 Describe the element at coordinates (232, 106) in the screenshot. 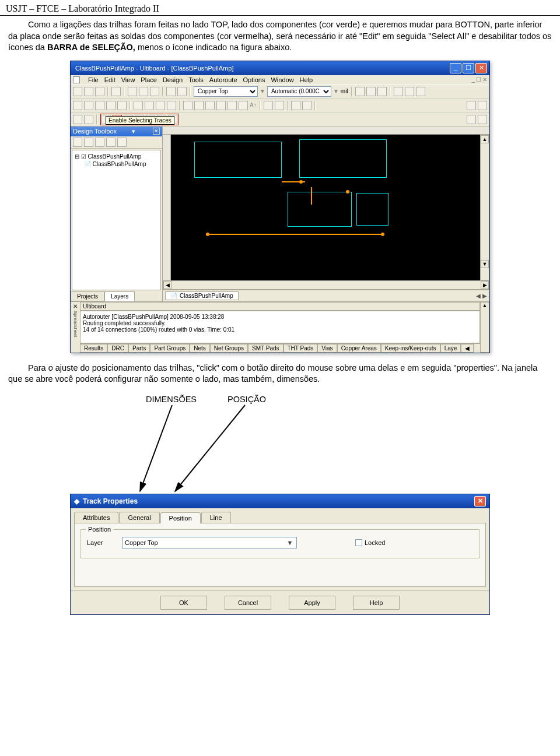

I see `place-e-icon` at that location.